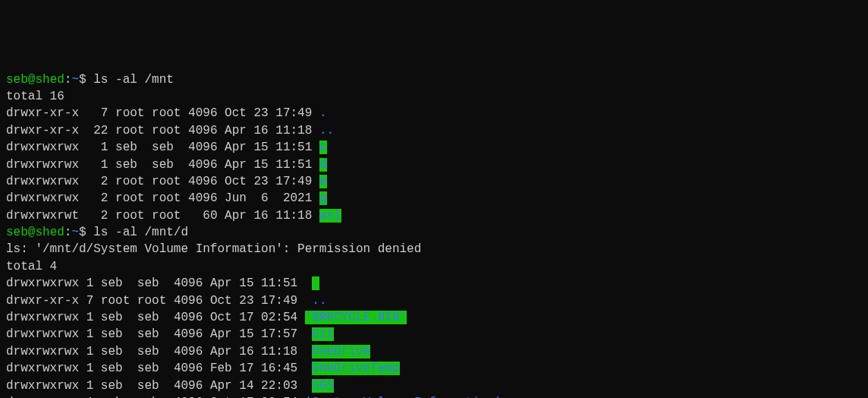 Image resolution: width=868 pixels, height=398 pixels. I want to click on ls-row: drwxrwxrwx 1 seb seb 4096 Apr 15 11:51 c, so click(167, 147).